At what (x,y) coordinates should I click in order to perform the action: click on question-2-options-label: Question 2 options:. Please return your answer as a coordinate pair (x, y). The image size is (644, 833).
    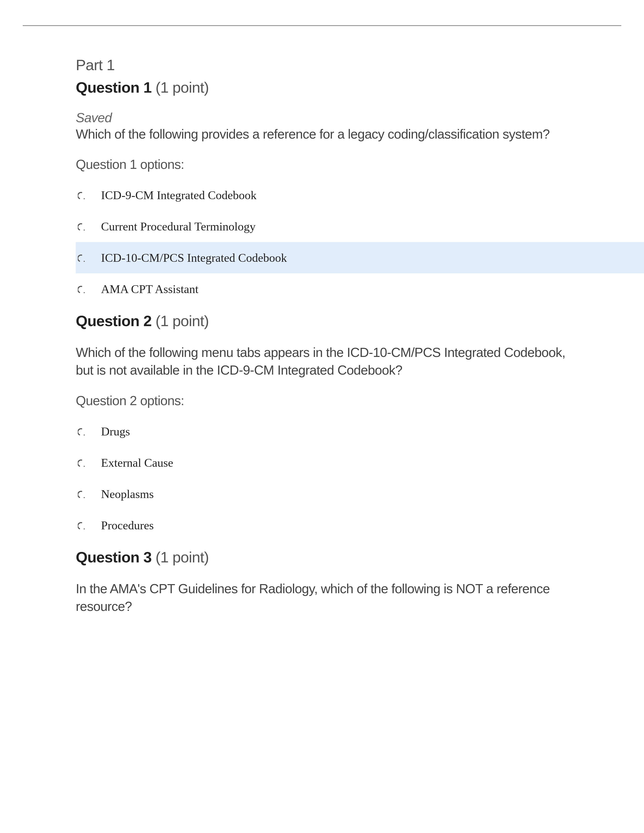
    Looking at the image, I should click on (322, 400).